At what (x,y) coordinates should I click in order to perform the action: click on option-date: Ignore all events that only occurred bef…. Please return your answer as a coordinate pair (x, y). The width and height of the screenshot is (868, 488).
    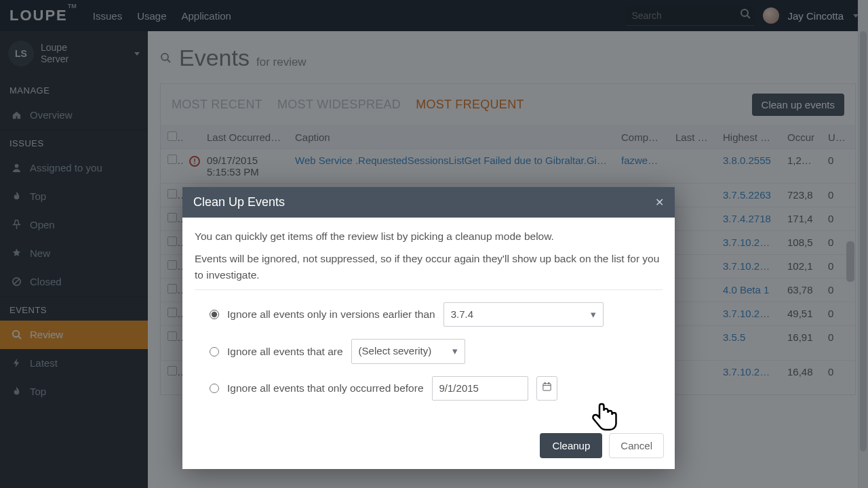
    Looking at the image, I should click on (433, 389).